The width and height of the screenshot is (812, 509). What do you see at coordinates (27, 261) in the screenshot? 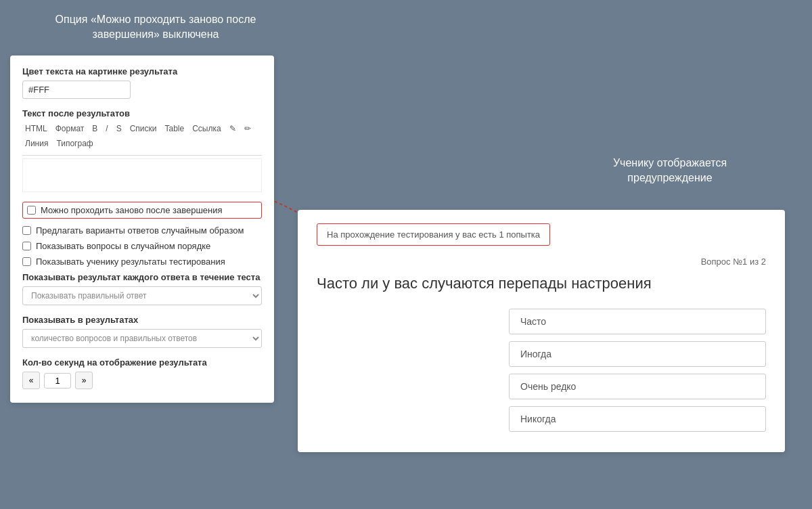
I see `checkbox-show-results` at bounding box center [27, 261].